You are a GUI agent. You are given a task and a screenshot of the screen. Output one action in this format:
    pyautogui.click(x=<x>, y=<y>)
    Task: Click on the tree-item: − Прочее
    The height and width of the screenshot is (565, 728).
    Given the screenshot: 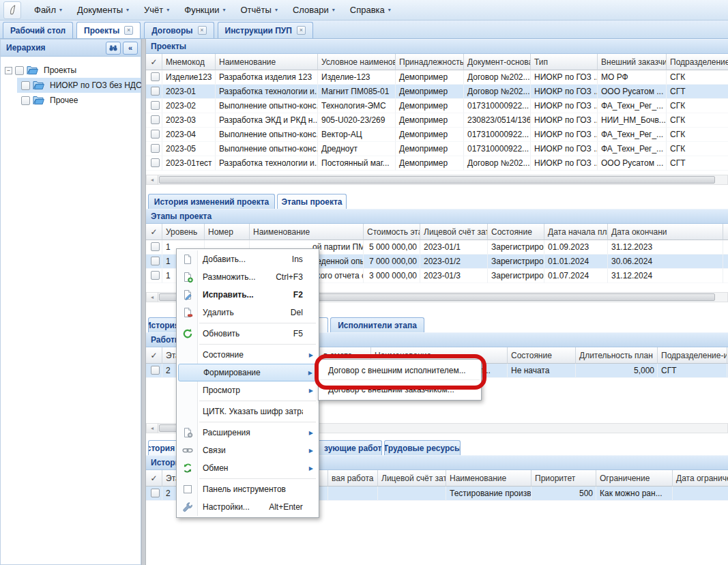 What is the action you would take?
    pyautogui.click(x=79, y=100)
    